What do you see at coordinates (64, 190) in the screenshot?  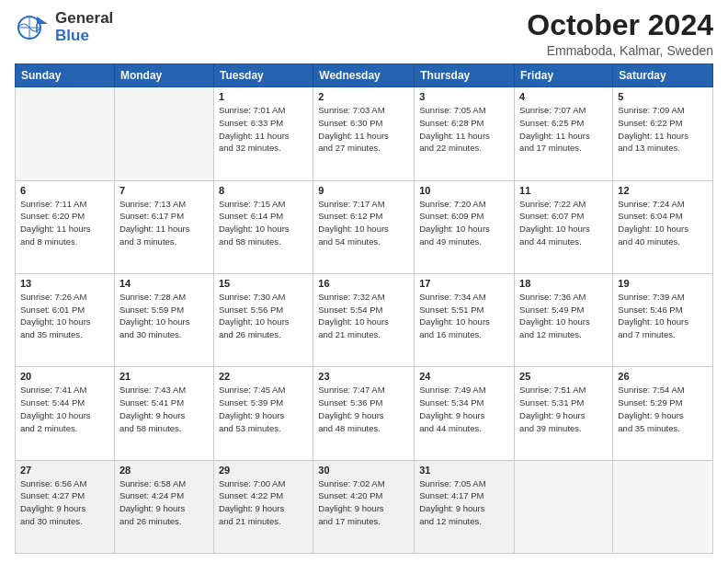 I see `day-number: 6` at bounding box center [64, 190].